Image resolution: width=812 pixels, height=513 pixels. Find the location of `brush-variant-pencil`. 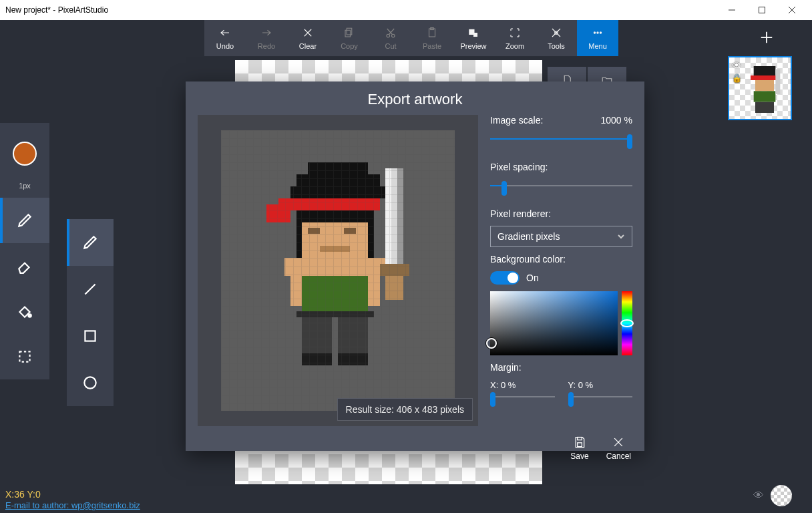

brush-variant-pencil is located at coordinates (90, 242).